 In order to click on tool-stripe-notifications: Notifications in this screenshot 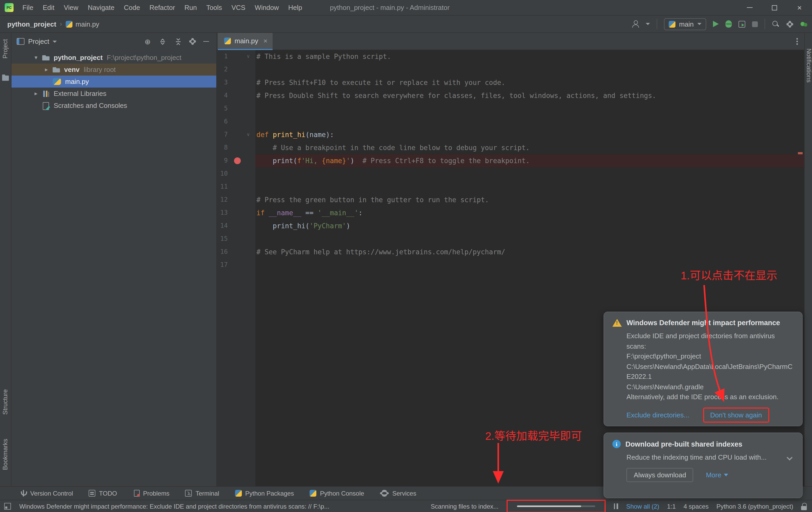, I will do `click(809, 65)`.